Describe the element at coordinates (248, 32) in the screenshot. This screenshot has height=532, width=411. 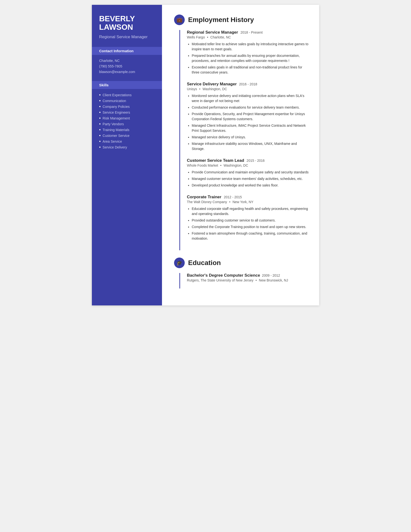
I see `job-header: Regional Service Manager2018 - Present` at that location.